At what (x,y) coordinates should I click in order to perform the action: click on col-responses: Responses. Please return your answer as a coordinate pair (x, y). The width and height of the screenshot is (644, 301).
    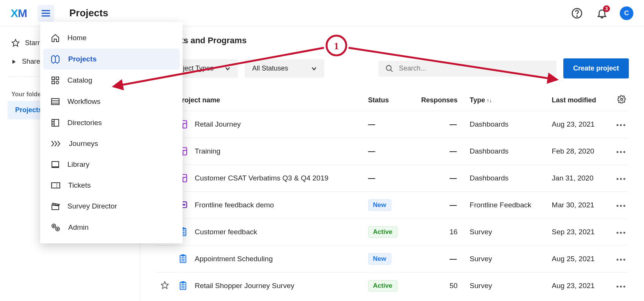
    Looking at the image, I should click on (437, 100).